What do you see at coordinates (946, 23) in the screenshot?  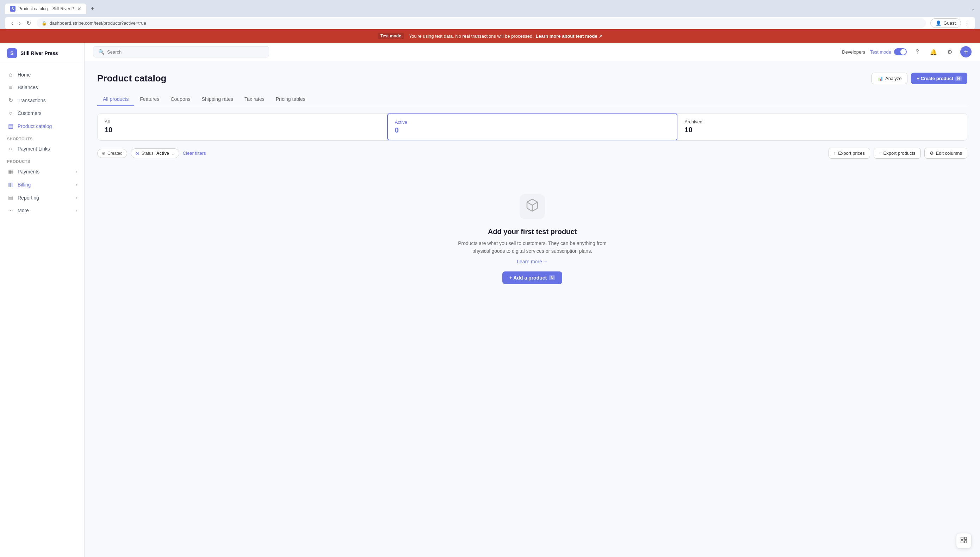 I see `guest-button: 👤 Guest` at bounding box center [946, 23].